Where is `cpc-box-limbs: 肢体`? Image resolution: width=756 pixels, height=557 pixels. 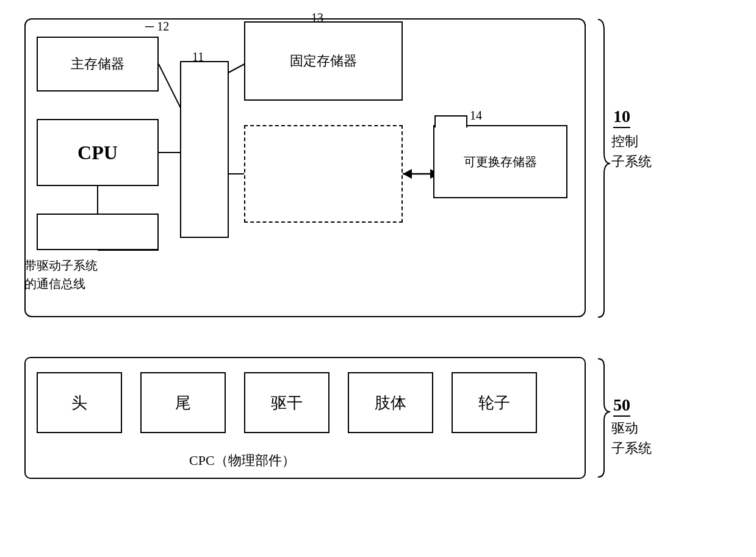
cpc-box-limbs: 肢体 is located at coordinates (391, 403).